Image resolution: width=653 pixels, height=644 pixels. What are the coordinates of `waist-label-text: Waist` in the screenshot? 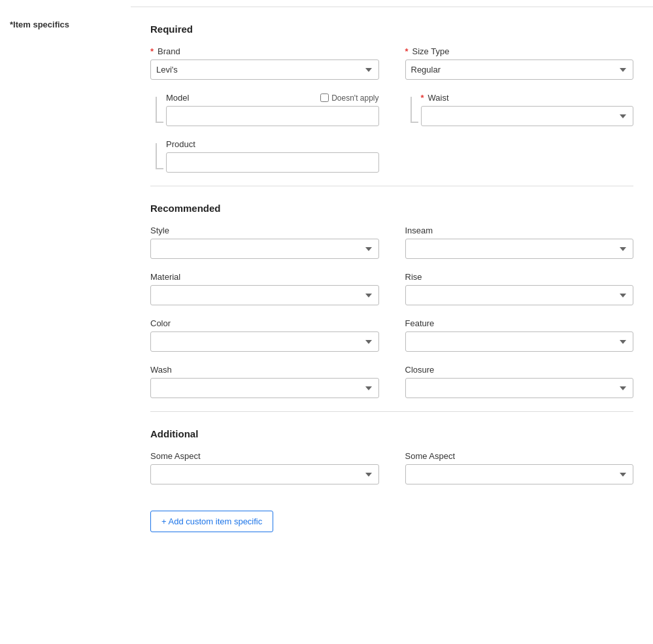 It's located at (439, 98).